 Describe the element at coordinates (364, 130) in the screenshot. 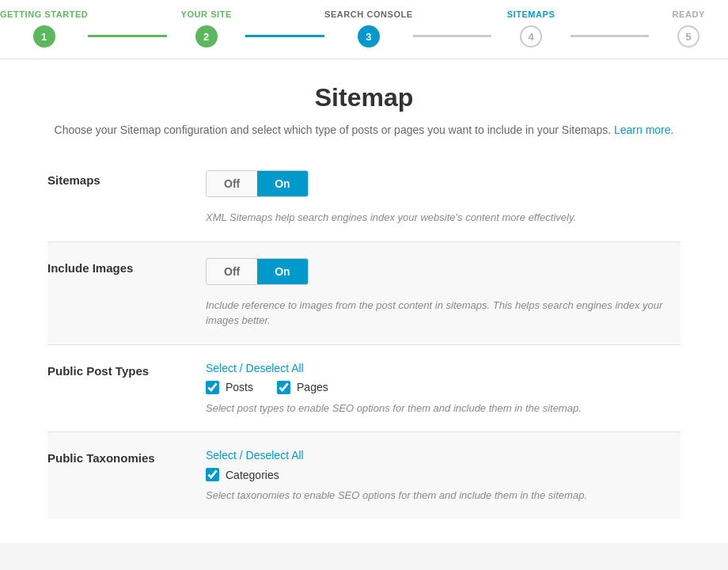

I see `page-subtitle: Choose your Sitemap configuration and se…` at that location.